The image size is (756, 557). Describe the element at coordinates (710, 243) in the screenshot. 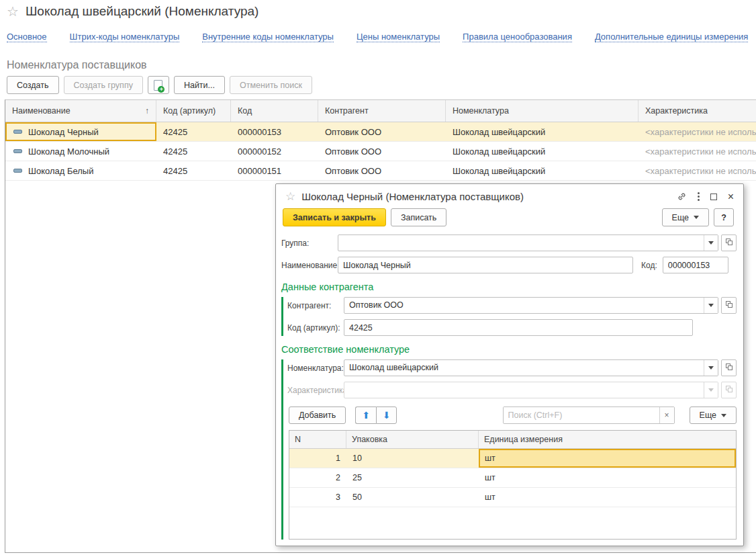

I see `group-dropdown-button` at that location.